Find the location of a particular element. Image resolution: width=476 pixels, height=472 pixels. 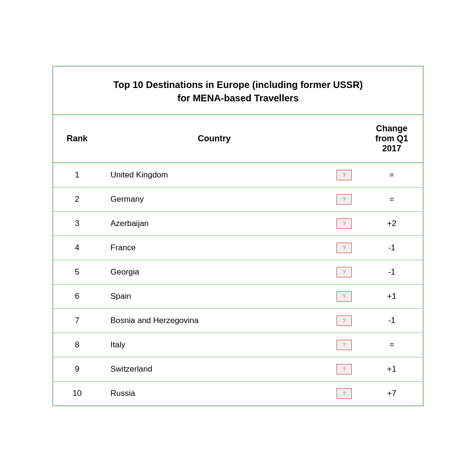

rank-cell: 6 is located at coordinates (77, 297).